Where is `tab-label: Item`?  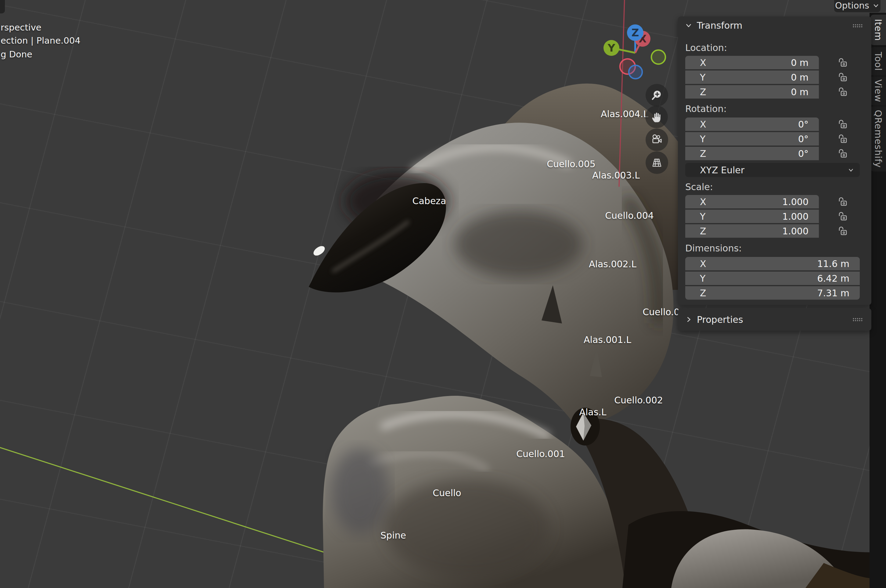
tab-label: Item is located at coordinates (878, 30).